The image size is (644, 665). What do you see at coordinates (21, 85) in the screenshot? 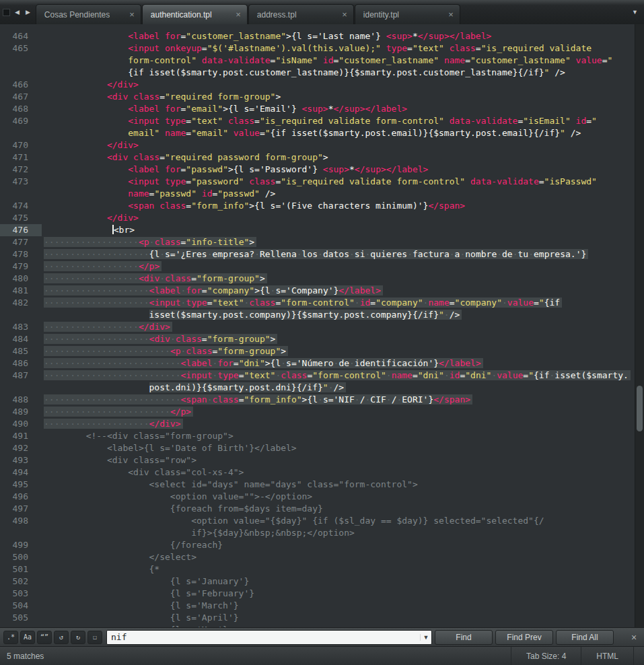
I see `line-number: 466` at bounding box center [21, 85].